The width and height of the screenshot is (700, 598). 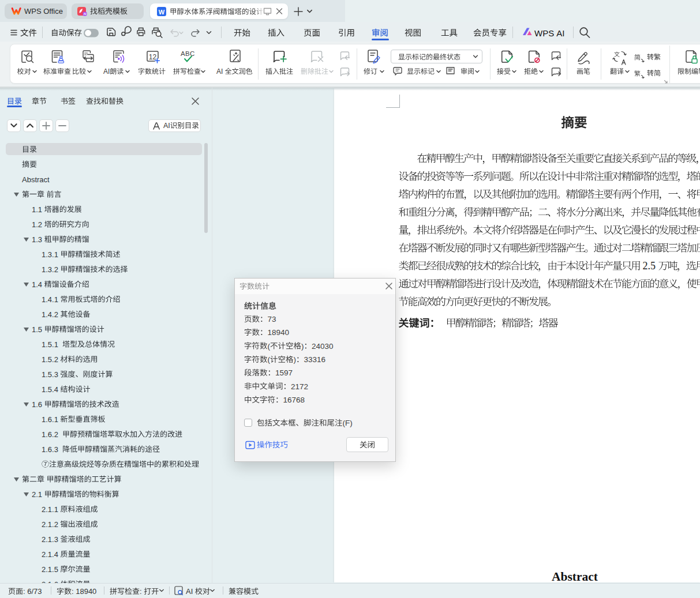 I want to click on svg-text: 73, so click(x=272, y=319).